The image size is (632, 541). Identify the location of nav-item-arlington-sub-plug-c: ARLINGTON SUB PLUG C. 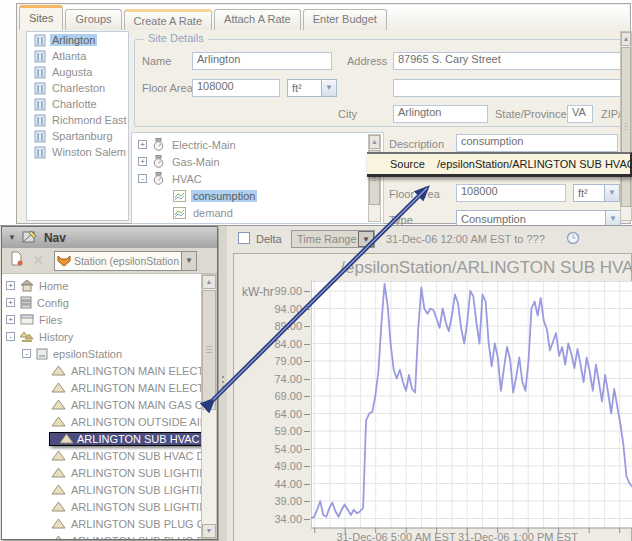
(124, 524).